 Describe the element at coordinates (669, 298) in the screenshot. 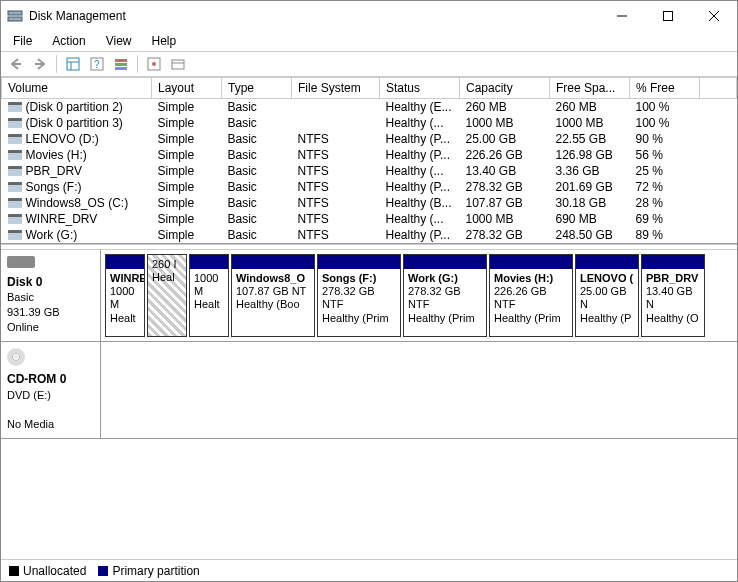

I see `partition-size: 13.40 GB N` at that location.